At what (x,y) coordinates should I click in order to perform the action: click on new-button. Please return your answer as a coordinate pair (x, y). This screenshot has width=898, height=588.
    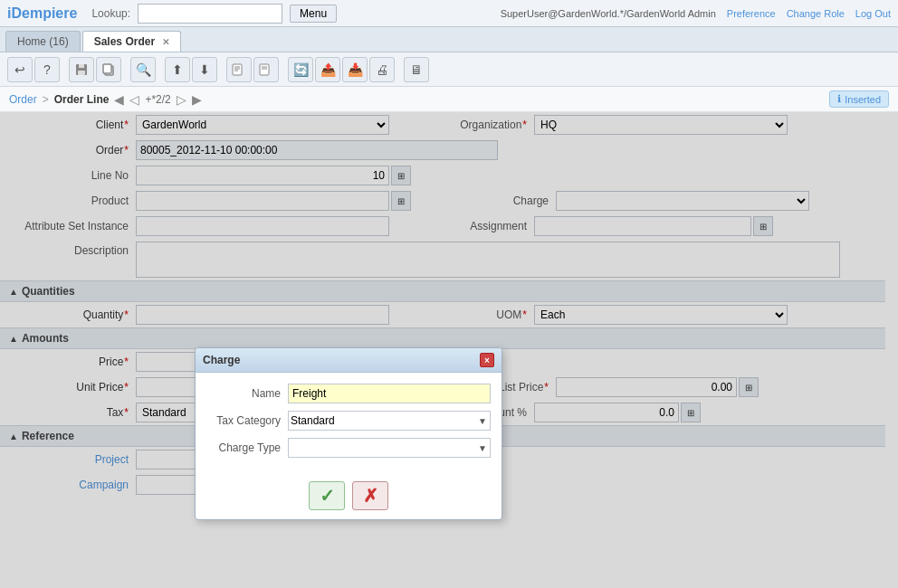
    Looking at the image, I should click on (239, 70).